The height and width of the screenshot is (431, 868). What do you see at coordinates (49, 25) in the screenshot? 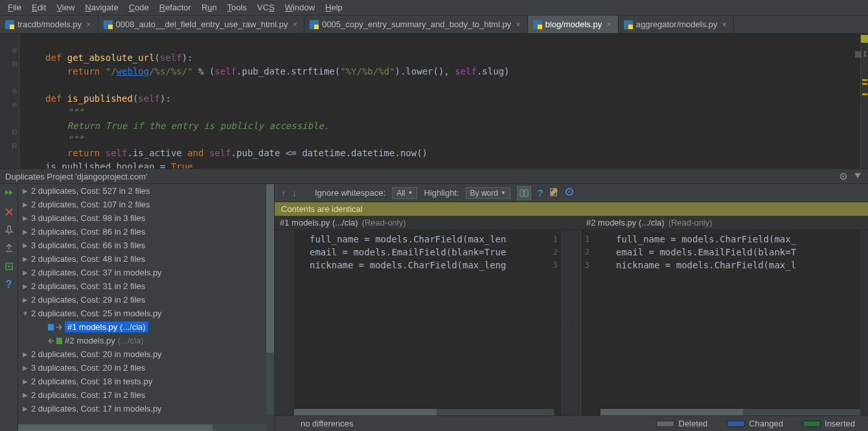
I see `tab-tracdb: tracdb/models.py ×` at bounding box center [49, 25].